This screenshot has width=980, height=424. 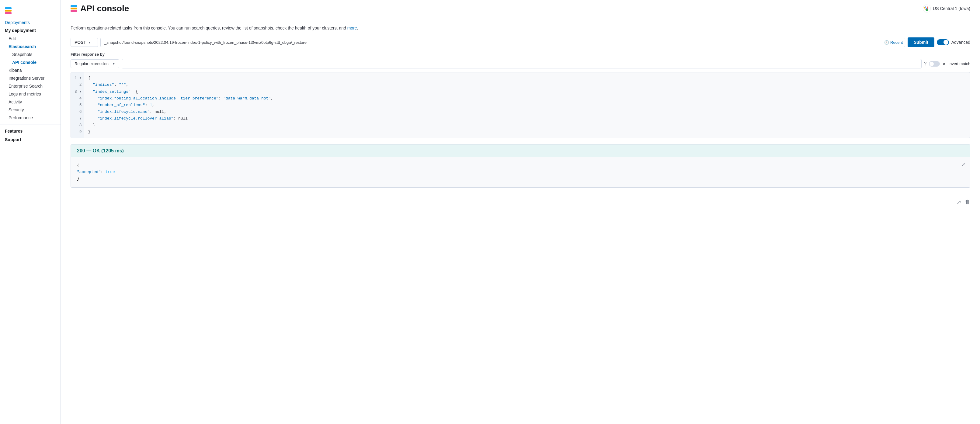 What do you see at coordinates (78, 105) in the screenshot?
I see `line-numbers: 1 ▾ 2 3 ▾ 4 5 6 7 8 9` at bounding box center [78, 105].